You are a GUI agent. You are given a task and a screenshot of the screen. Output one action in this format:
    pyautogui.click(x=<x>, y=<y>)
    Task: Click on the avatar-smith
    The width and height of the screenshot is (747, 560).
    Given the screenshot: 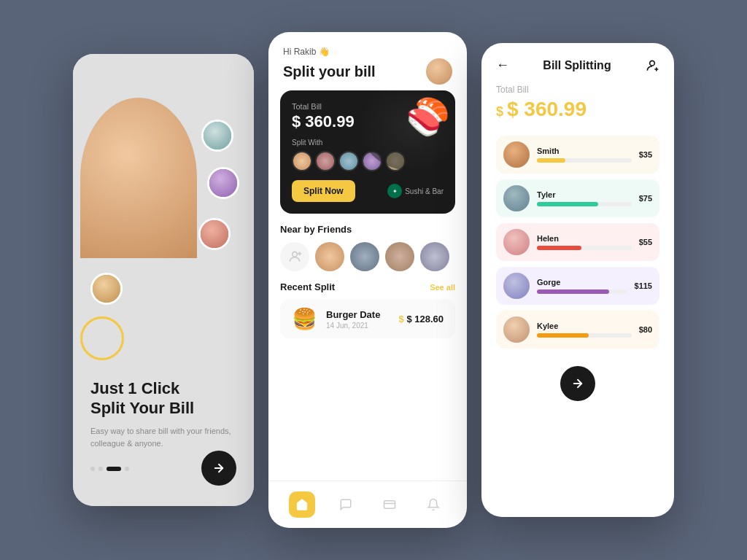 What is the action you would take?
    pyautogui.click(x=516, y=155)
    